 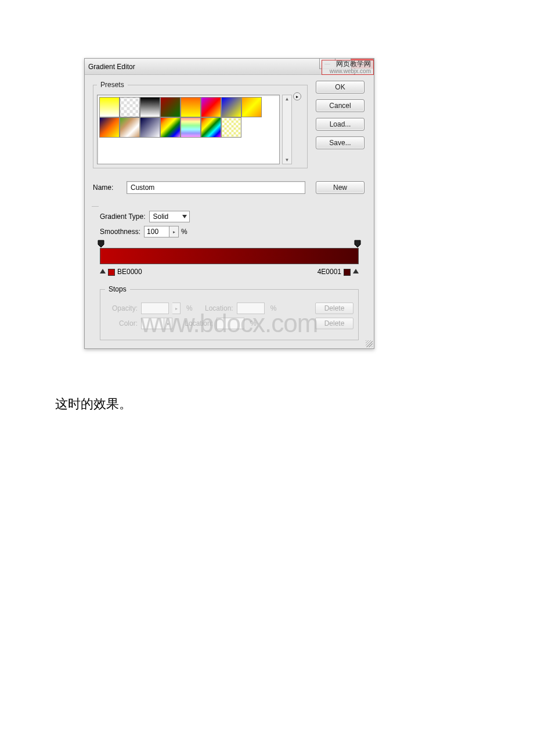 I want to click on ok-button: OK, so click(x=340, y=87).